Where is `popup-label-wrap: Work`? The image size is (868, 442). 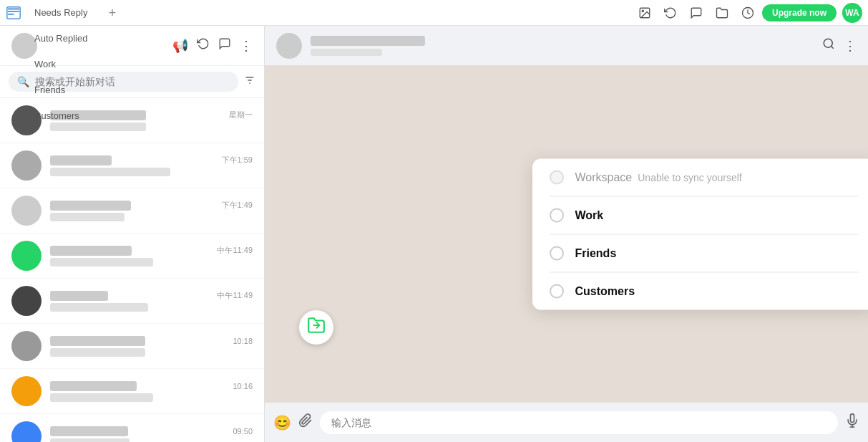 popup-label-wrap: Work is located at coordinates (590, 215).